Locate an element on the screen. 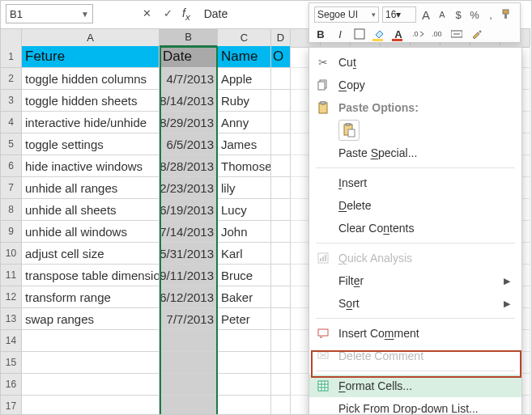 Image resolution: width=532 pixels, height=415 pixels. increase-decimal-icon: .00 is located at coordinates (437, 34).